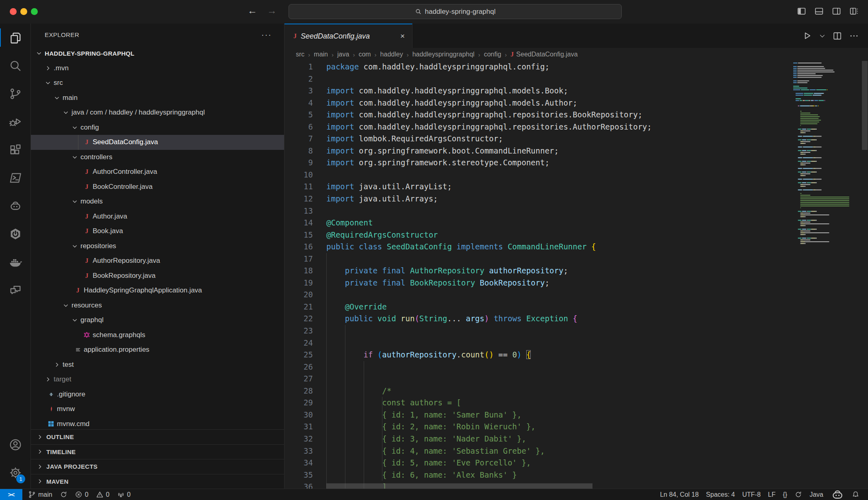 The height and width of the screenshot is (500, 868). I want to click on minimize-window-button, so click(24, 11).